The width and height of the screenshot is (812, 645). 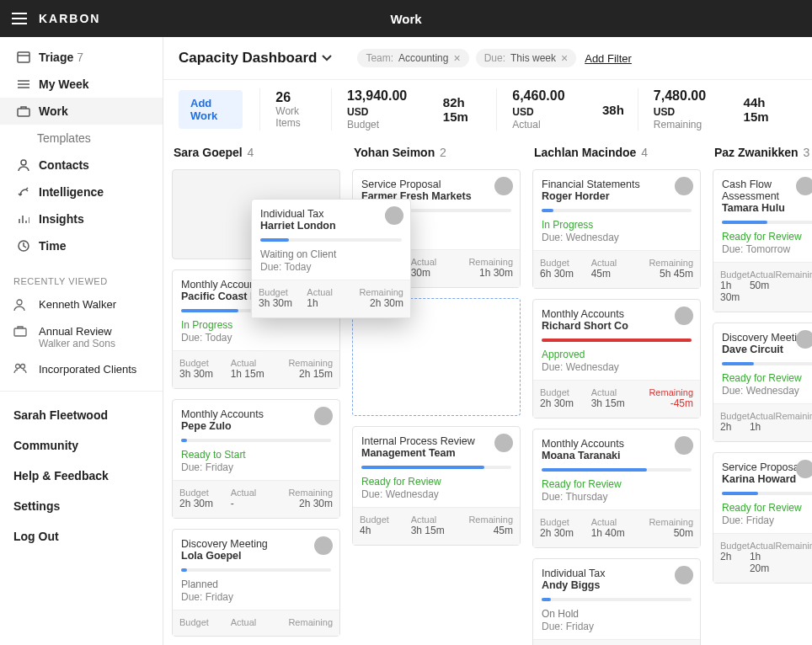 I want to click on nav-item-work: Work, so click(x=81, y=111).